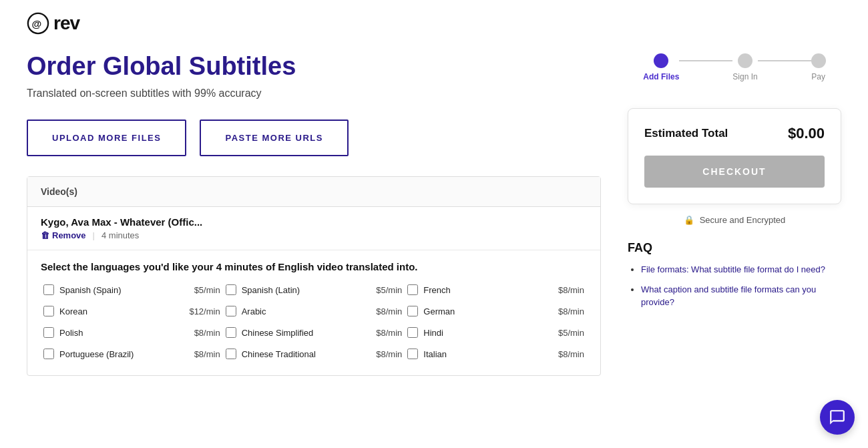 This screenshot has width=868, height=448. I want to click on paste-urls-button: PASTE MORE URLS, so click(274, 138).